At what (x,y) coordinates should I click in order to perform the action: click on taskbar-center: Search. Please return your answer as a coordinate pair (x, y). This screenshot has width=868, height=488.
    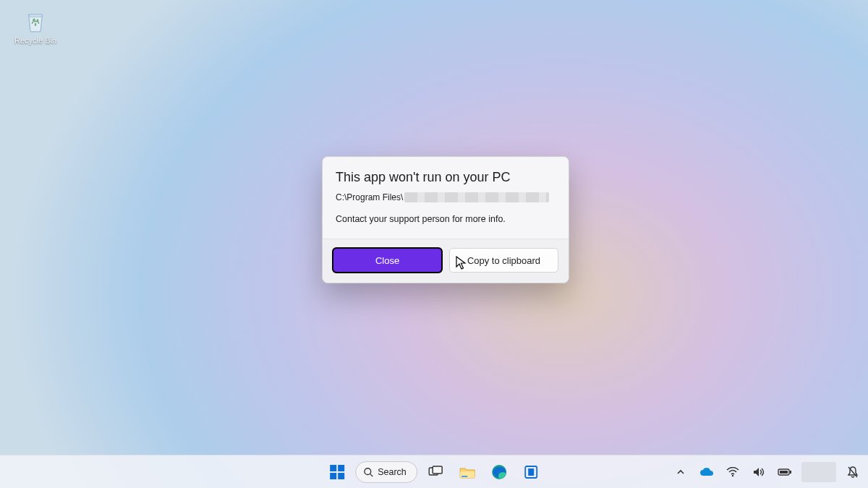
    Looking at the image, I should click on (434, 472).